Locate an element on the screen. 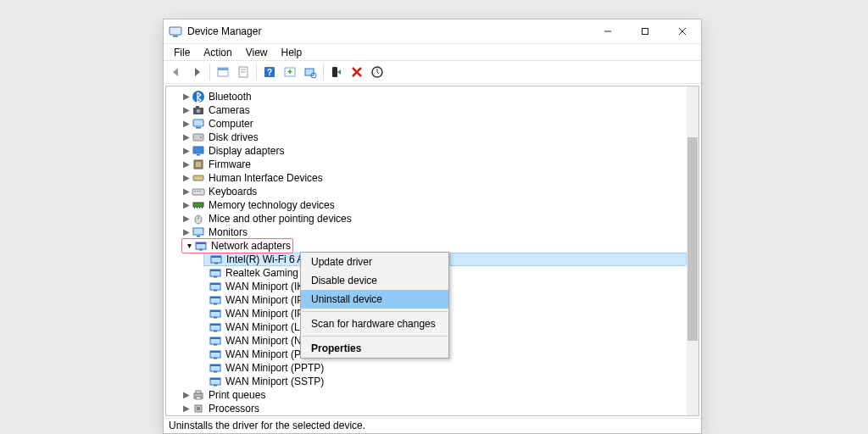 Image resolution: width=868 pixels, height=434 pixels. app-icon is located at coordinates (175, 31).